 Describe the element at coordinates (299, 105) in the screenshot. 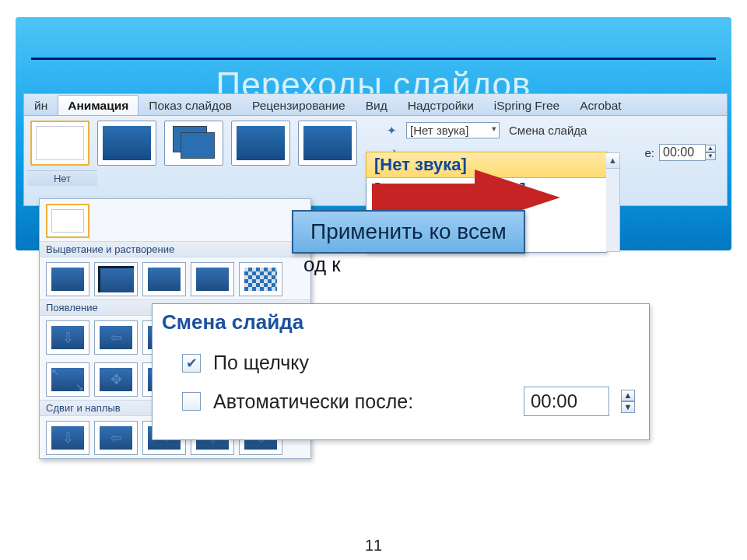

I see `ribbon-tab-review: Рецензирование` at that location.